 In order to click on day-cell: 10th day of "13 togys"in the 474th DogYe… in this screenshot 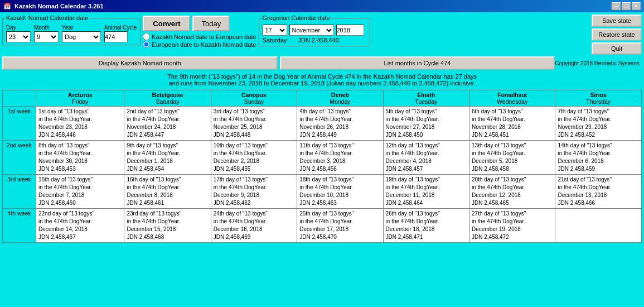, I will do `click(254, 157)`.